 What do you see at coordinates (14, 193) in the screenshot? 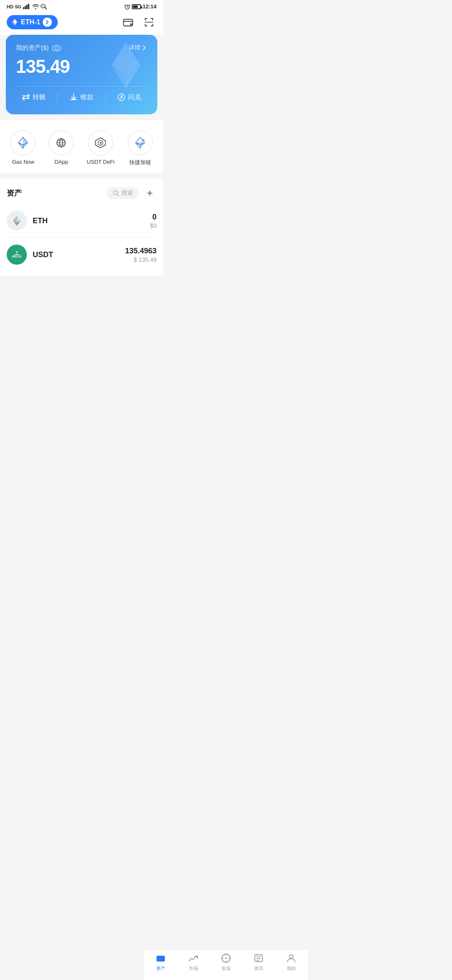
I see `assets-title: 资产` at bounding box center [14, 193].